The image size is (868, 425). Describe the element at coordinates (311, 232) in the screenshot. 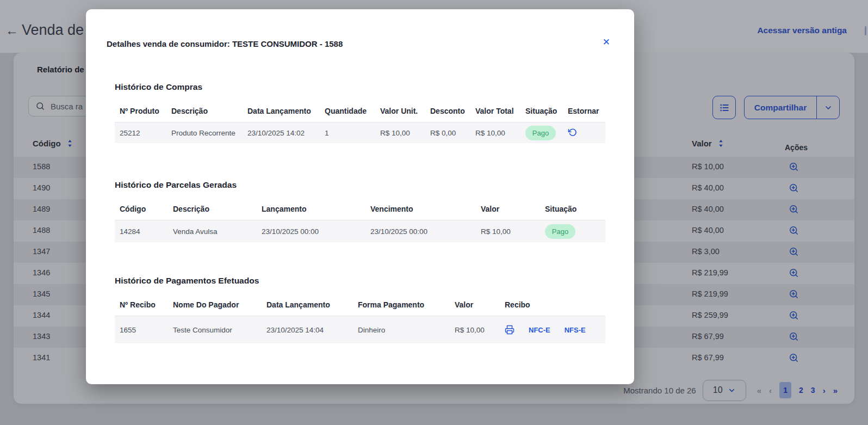

I see `cell-lancamento: 23/10/2025 00:00` at that location.